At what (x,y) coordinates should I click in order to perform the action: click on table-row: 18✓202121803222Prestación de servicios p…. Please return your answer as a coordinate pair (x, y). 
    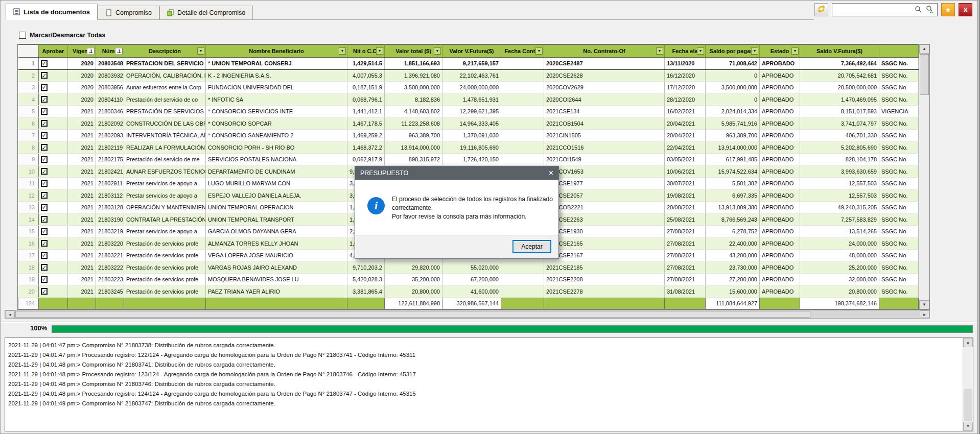
    Looking at the image, I should click on (469, 268).